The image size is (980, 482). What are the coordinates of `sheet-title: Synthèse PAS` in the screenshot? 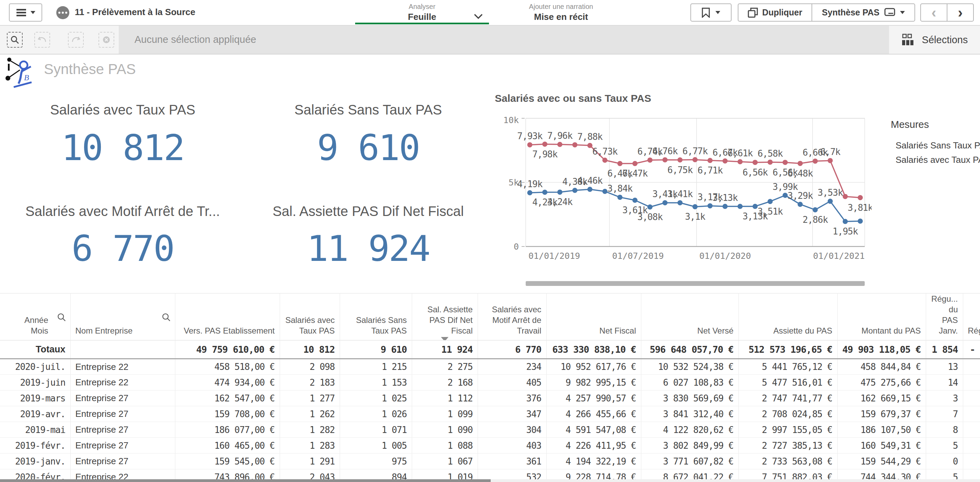 It's located at (90, 69).